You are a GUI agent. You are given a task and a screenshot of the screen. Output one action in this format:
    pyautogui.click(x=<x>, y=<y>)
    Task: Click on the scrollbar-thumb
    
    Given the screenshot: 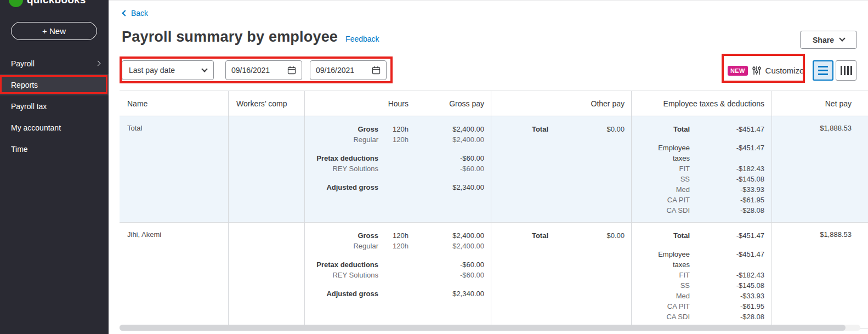 What is the action you would take?
    pyautogui.click(x=483, y=328)
    